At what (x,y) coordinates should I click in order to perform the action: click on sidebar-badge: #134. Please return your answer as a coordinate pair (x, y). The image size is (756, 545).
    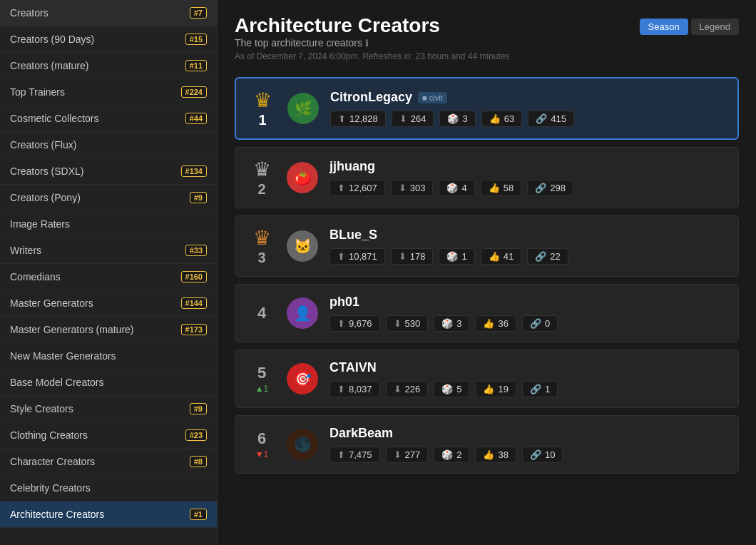
    Looking at the image, I should click on (194, 171).